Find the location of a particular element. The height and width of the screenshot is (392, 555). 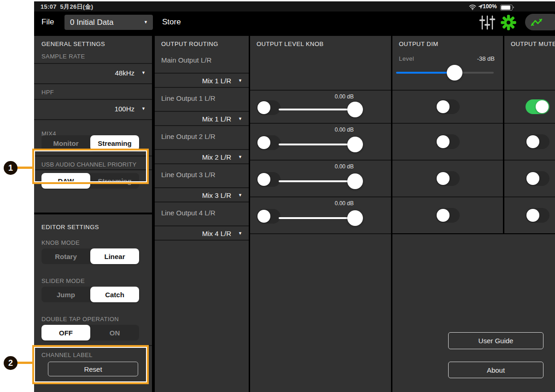

segment-option-on: ON is located at coordinates (115, 333).